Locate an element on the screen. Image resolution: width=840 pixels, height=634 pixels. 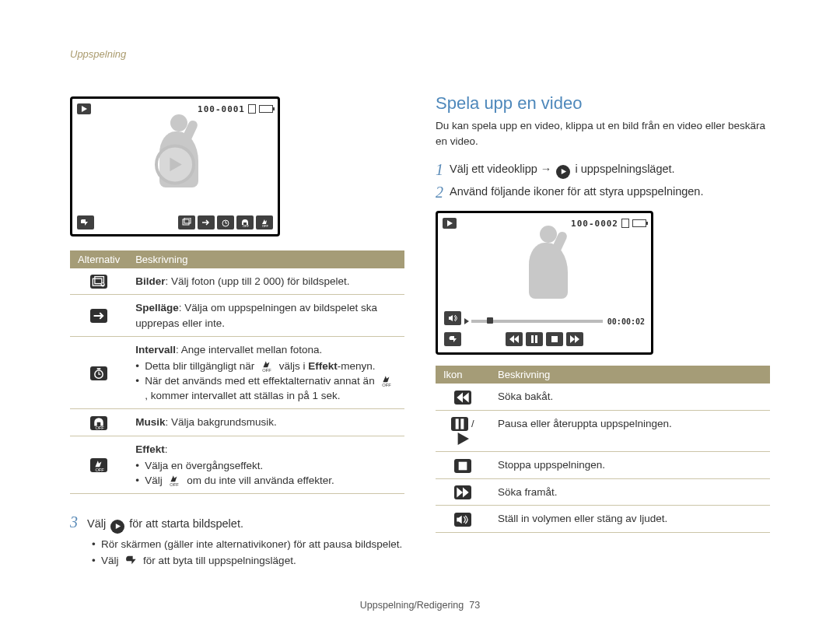
row-stop: Stoppa uppspelningen. is located at coordinates (603, 465).